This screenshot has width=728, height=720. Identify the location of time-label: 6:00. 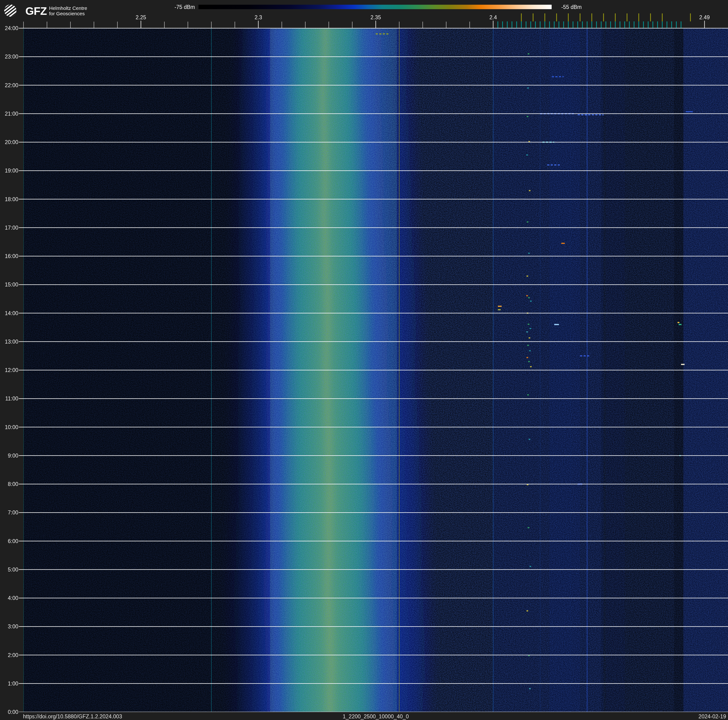
(10, 541).